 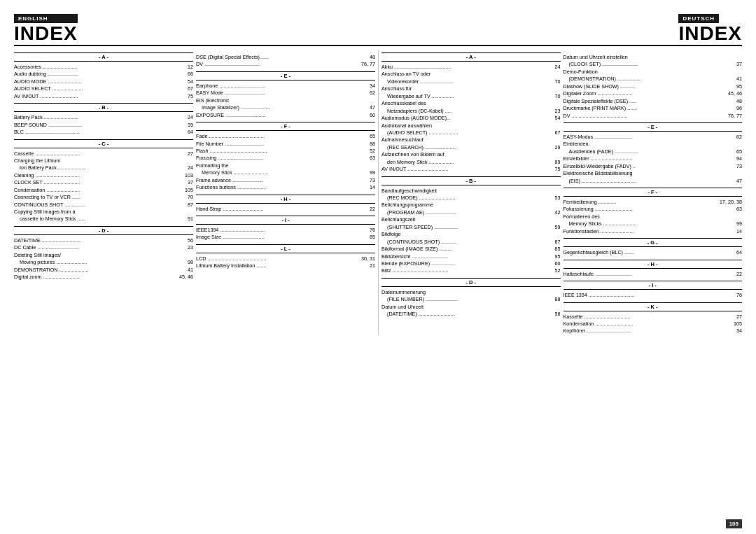 I want to click on list-item: Bildfolge, so click(x=471, y=234).